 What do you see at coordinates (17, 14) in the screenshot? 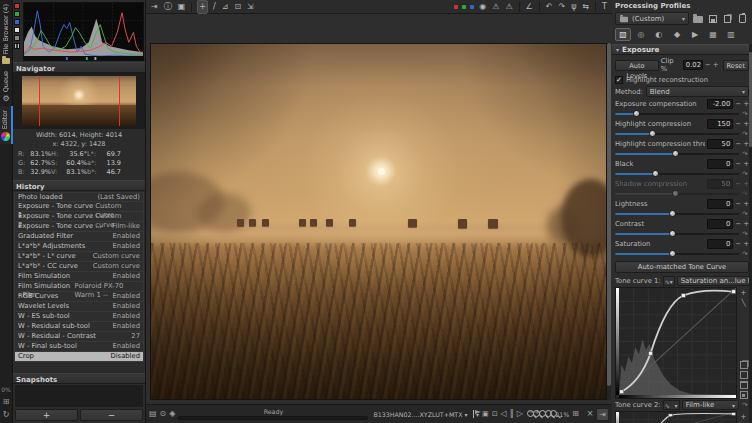
I see `histogram-green-toggle` at bounding box center [17, 14].